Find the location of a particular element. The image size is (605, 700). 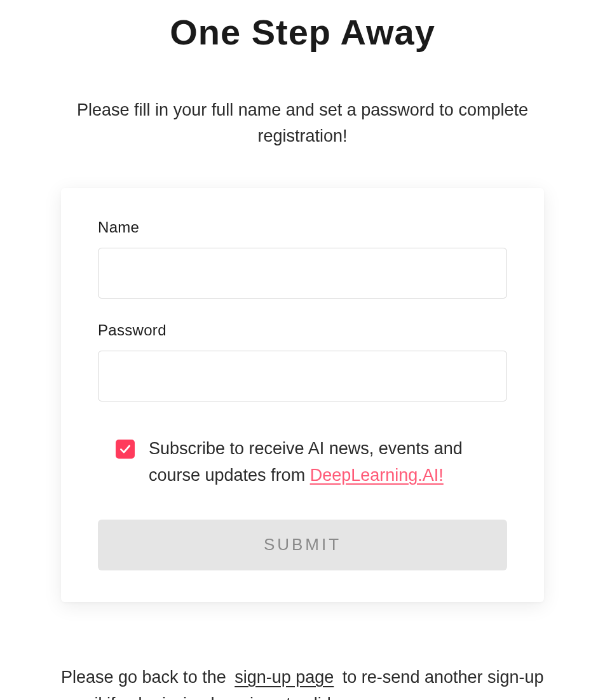

password-group: Password is located at coordinates (302, 361).